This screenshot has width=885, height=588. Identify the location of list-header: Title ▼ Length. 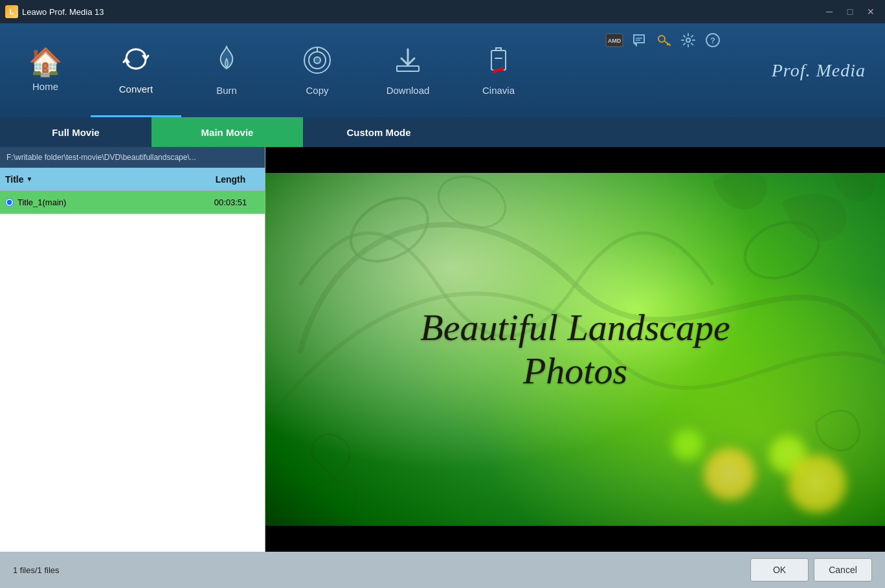
(132, 179).